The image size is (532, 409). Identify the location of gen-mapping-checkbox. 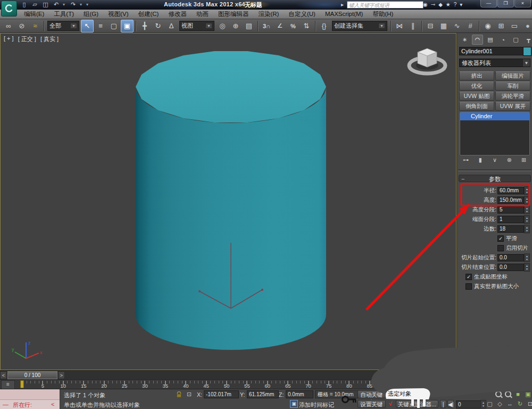
(469, 277).